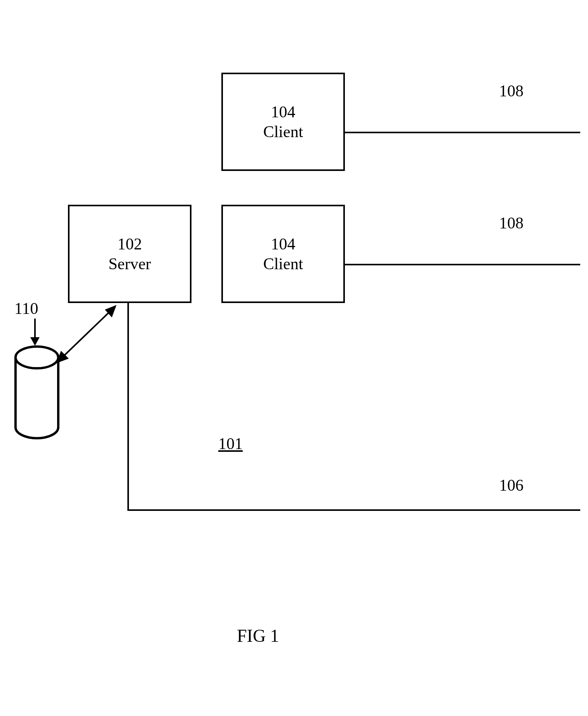 Image resolution: width=588 pixels, height=716 pixels. Describe the element at coordinates (511, 91) in the screenshot. I see `label-108-top: 108` at that location.